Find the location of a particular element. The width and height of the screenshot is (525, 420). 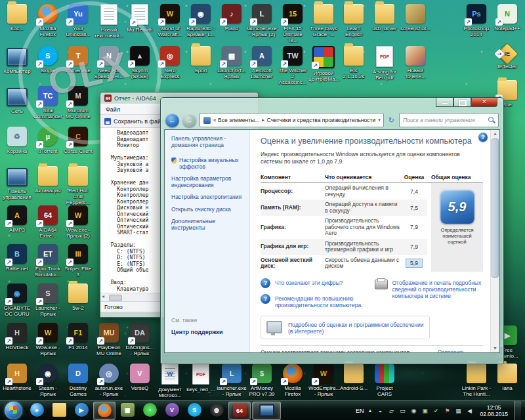

desktop-icon: NNotepad++ is located at coordinates (507, 18).